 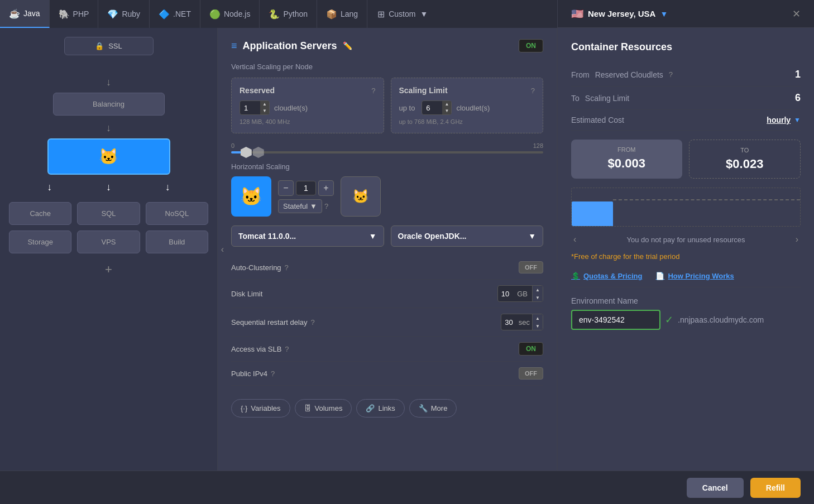 What do you see at coordinates (287, 268) in the screenshot?
I see `auto-clustering-help-icon: ?` at bounding box center [287, 268].